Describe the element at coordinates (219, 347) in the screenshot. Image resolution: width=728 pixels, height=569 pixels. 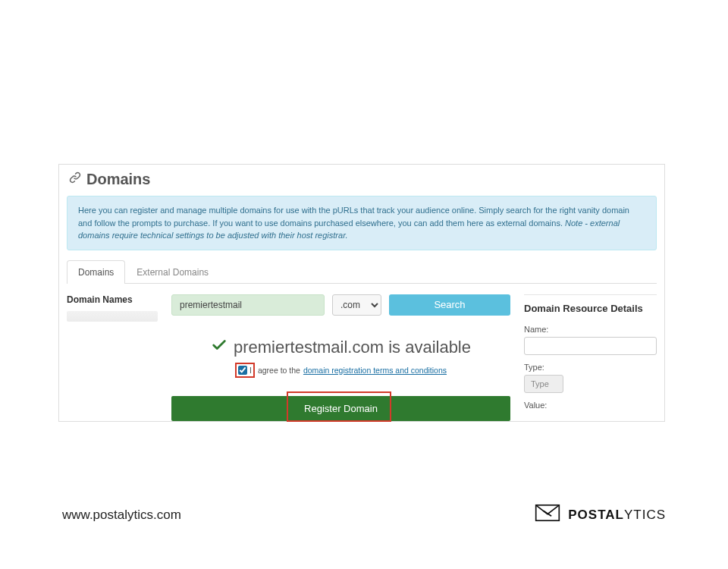
I see `check-icon` at that location.